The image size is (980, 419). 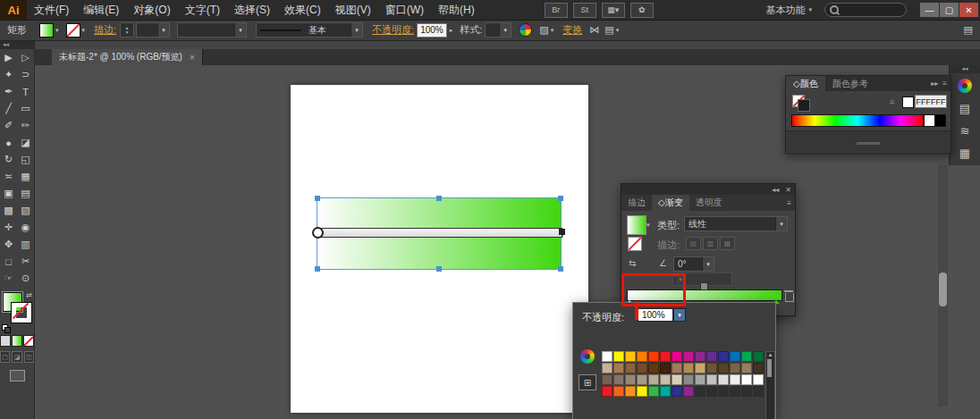 I want to click on gradient-annotator-bar, so click(x=439, y=232).